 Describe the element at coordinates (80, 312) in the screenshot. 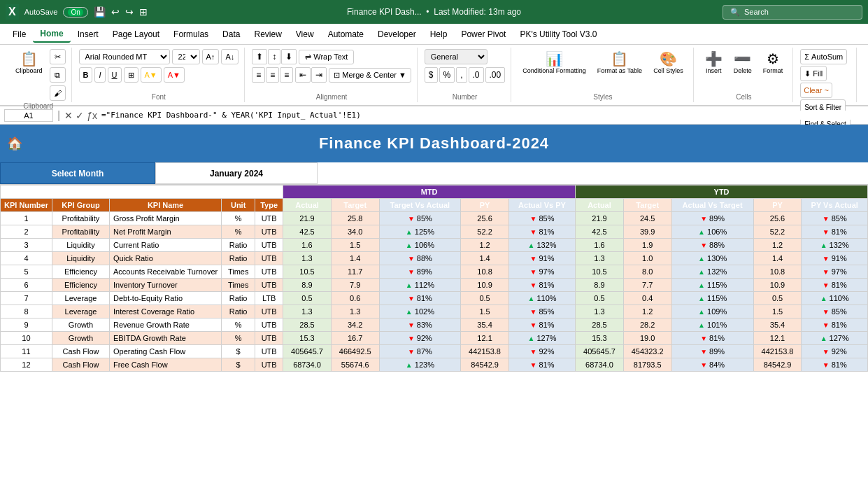

I see `cell-group: Leverage` at that location.